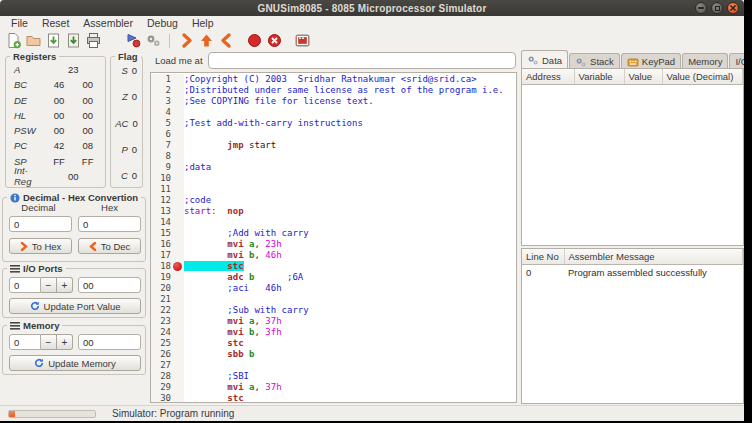  What do you see at coordinates (153, 41) in the screenshot?
I see `config-button` at bounding box center [153, 41].